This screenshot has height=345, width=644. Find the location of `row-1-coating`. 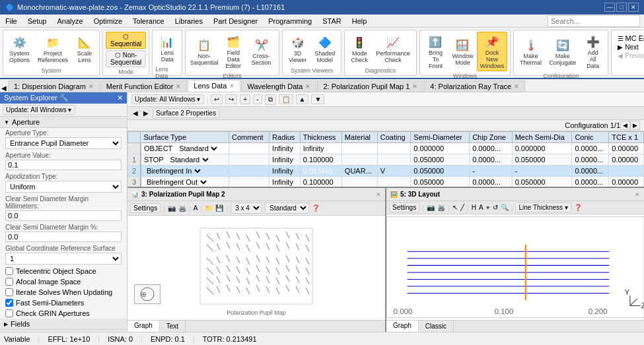

row-1-coating is located at coordinates (394, 160).